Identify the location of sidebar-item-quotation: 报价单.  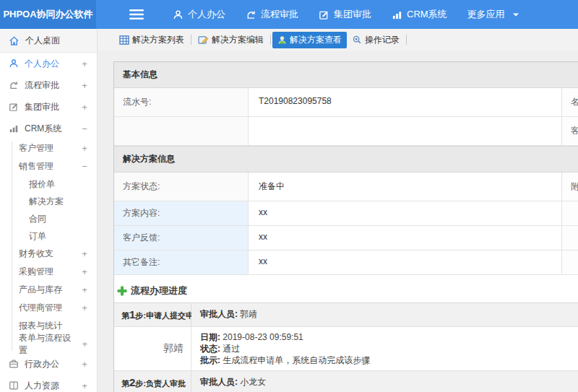
(48, 184).